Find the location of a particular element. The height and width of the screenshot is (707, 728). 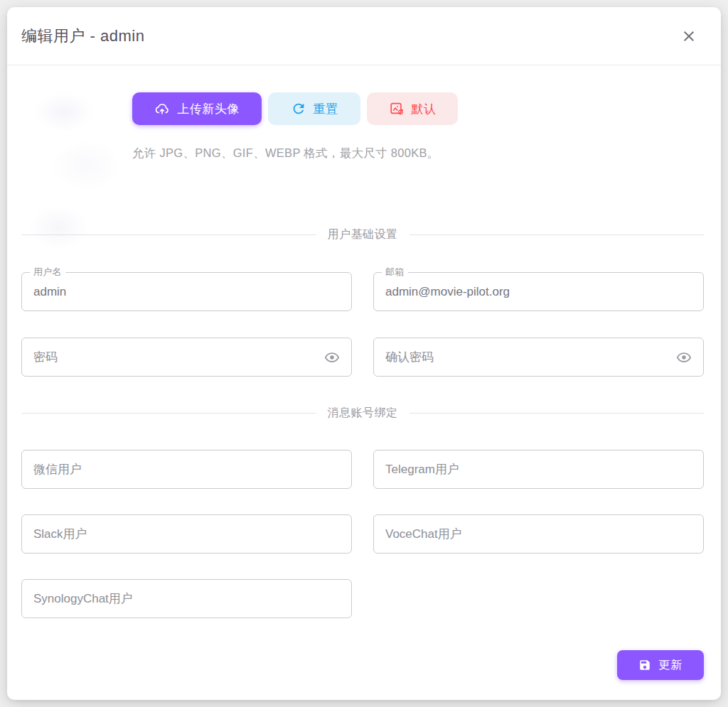

username-label: 用户名 is located at coordinates (48, 272).